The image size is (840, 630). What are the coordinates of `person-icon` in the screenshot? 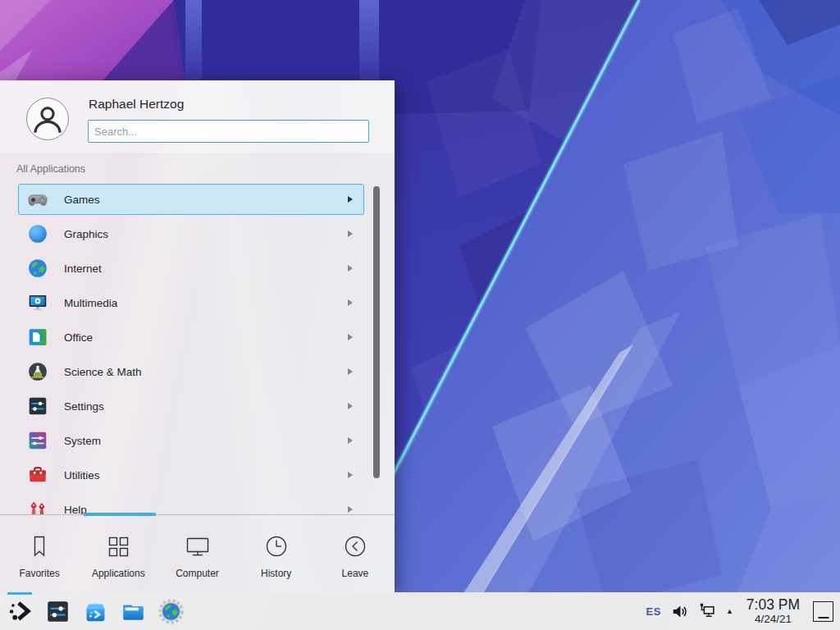 It's located at (48, 119).